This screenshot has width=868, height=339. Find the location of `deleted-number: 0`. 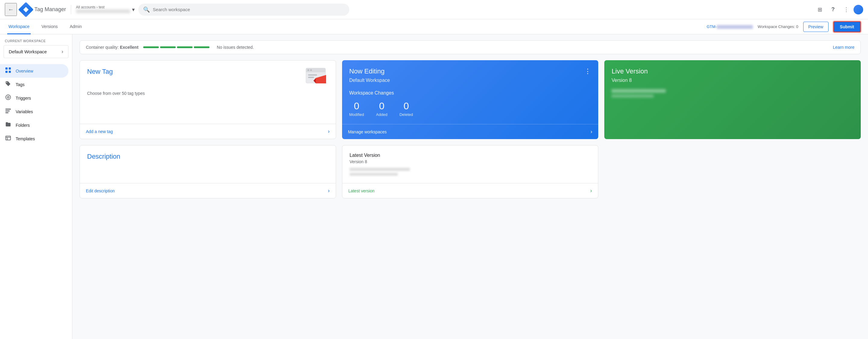

deleted-number: 0 is located at coordinates (406, 106).